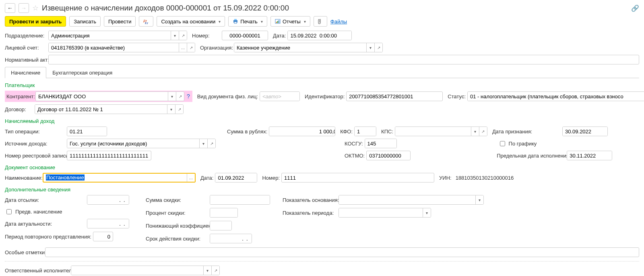  Describe the element at coordinates (37, 271) in the screenshot. I see `responsible-label: Ответственный исполнитель:` at that location.